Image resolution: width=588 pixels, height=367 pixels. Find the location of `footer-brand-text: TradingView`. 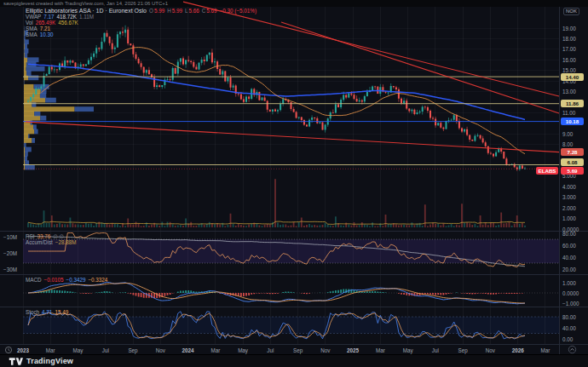

footer-brand-text: TradingView is located at coordinates (49, 361).